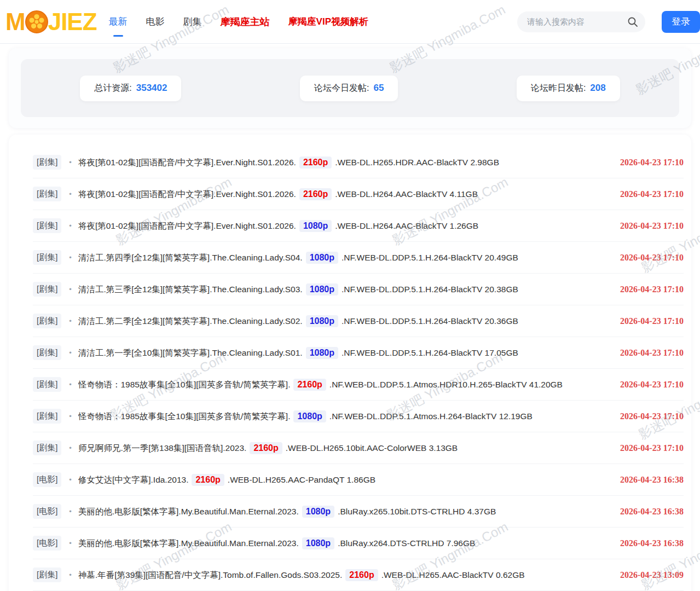 This screenshot has height=591, width=700. What do you see at coordinates (372, 448) in the screenshot?
I see `title-text: .WEB-DL.H265.10bit.AAC-ColorWEB 3.13GB` at bounding box center [372, 448].